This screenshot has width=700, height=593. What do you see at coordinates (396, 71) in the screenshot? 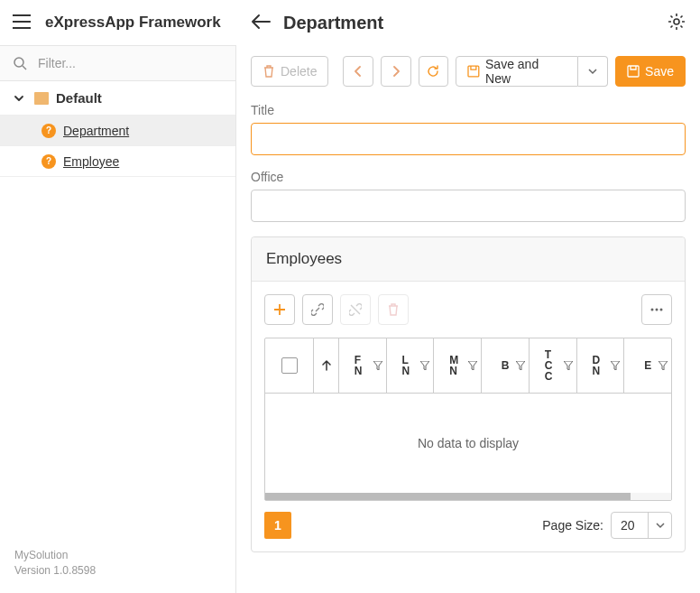
I see `chevron-right-icon` at bounding box center [396, 71].